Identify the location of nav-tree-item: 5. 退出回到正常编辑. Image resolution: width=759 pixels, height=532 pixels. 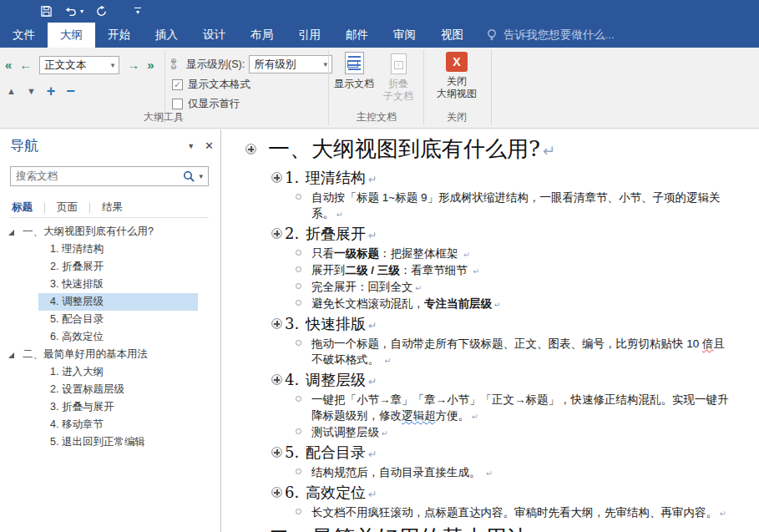
(110, 443).